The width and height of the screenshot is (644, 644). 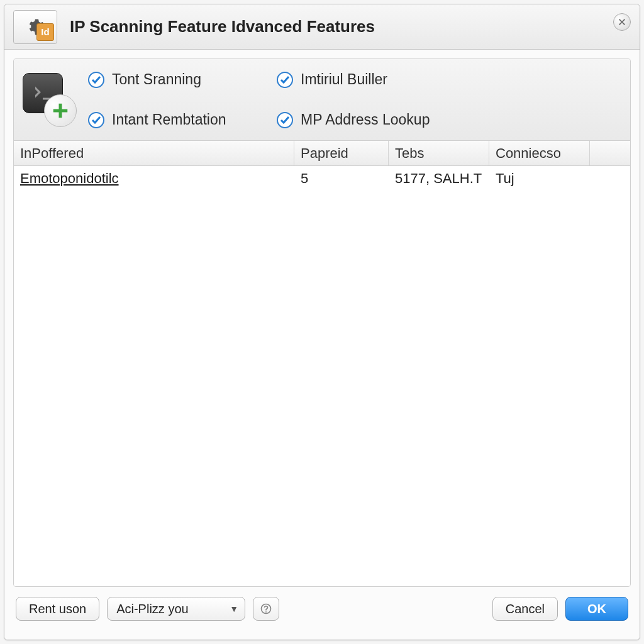 What do you see at coordinates (176, 119) in the screenshot?
I see `checkbox-intant-rembtation: Intant Rembtation` at bounding box center [176, 119].